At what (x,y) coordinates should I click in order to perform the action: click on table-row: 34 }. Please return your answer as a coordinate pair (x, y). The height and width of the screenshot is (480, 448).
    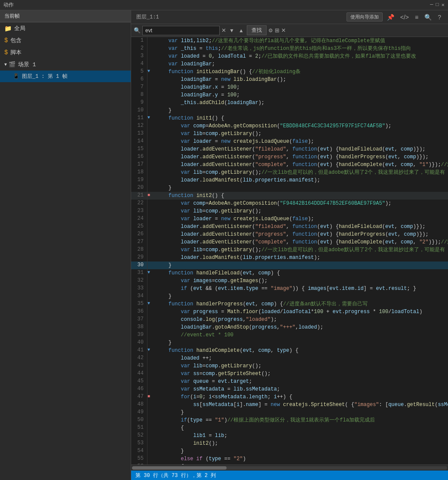
    Looking at the image, I should click on (290, 296).